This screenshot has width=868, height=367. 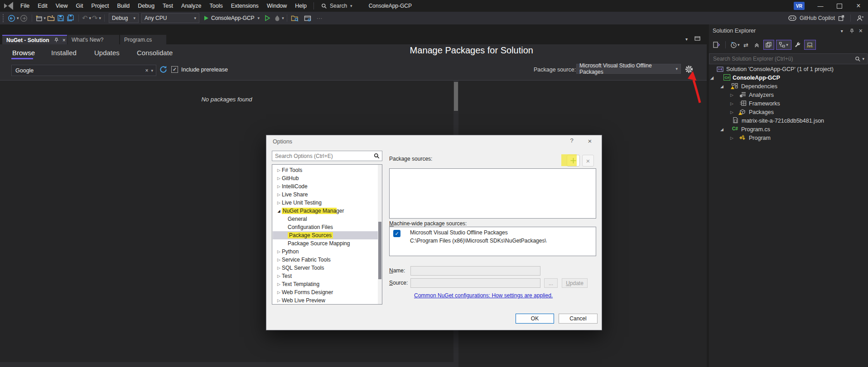 I want to click on tree-scrollbar, so click(x=380, y=234).